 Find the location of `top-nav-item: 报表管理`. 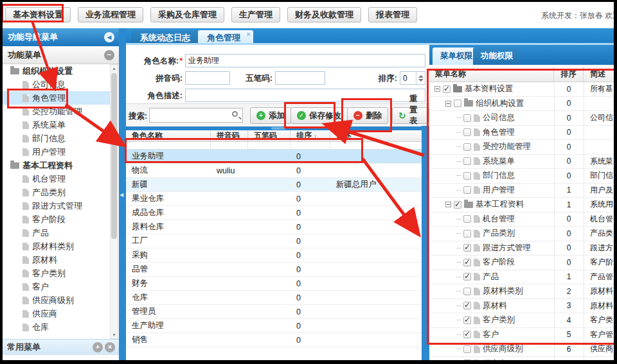

top-nav-item: 报表管理 is located at coordinates (393, 15).